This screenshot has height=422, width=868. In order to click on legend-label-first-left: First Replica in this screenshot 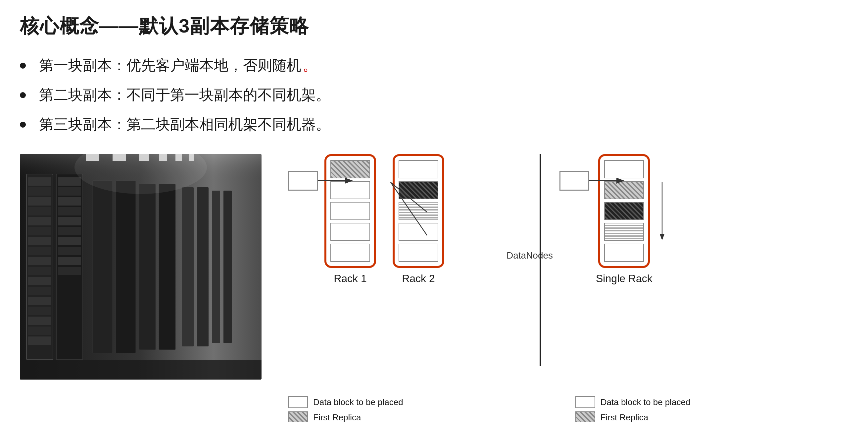, I will do `click(337, 418)`.